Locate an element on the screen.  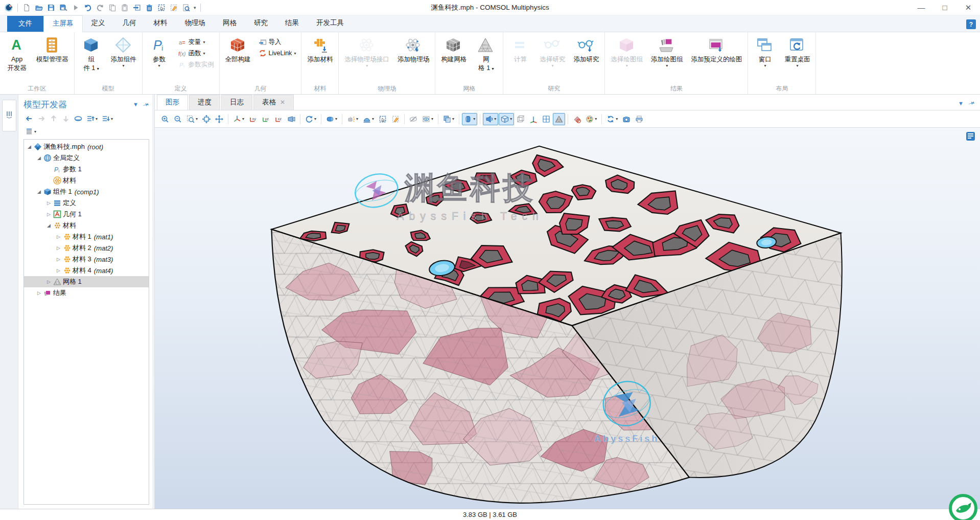
ribbon-small-函数: f(x)函数▾ is located at coordinates (196, 53).